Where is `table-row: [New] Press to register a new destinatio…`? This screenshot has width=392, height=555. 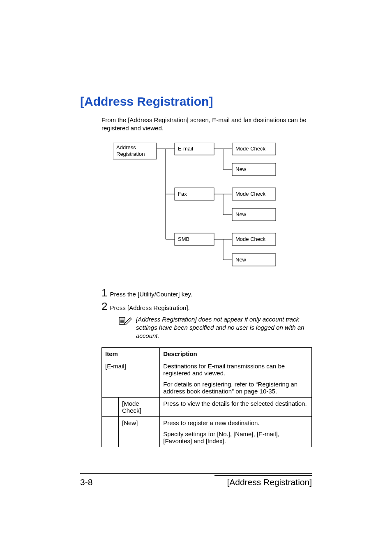 table-row: [New] Press to register a new destinatio… is located at coordinates (207, 432).